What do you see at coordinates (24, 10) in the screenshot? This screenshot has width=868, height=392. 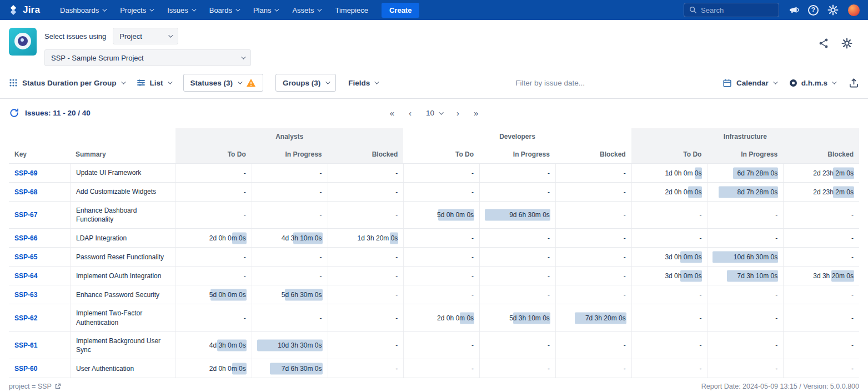 I see `jira-logo: Jira` at bounding box center [24, 10].